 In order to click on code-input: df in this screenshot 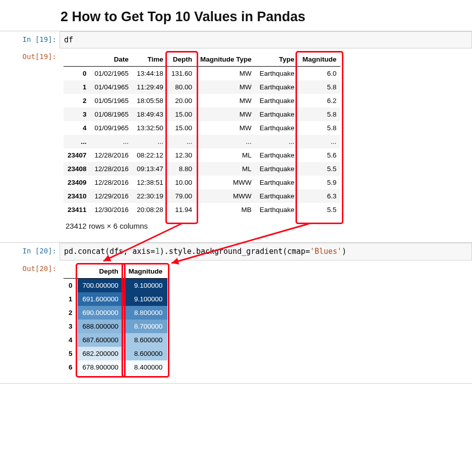, I will do `click(266, 40)`.